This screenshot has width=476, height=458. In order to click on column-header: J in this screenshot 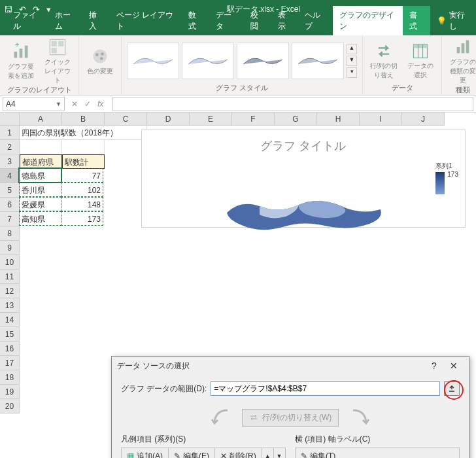, I will do `click(424, 119)`.